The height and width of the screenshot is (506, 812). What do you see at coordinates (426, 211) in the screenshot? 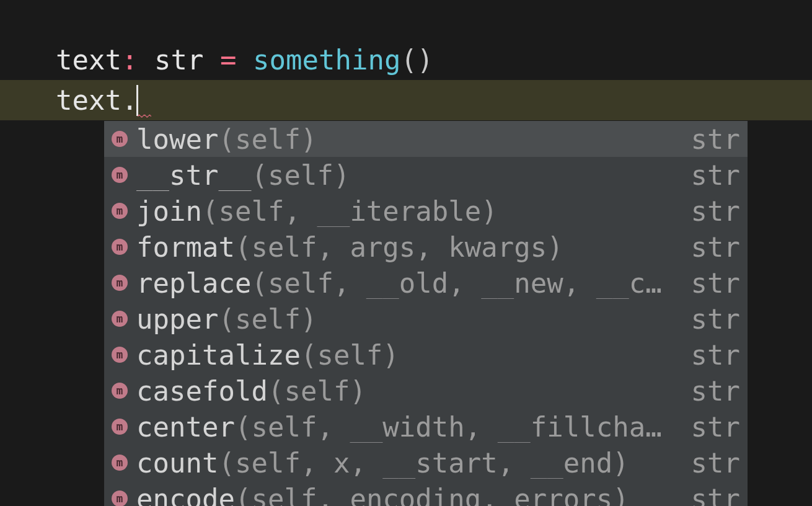
I see `autocomplete-item: mjoin(self, __iterable)str` at bounding box center [426, 211].